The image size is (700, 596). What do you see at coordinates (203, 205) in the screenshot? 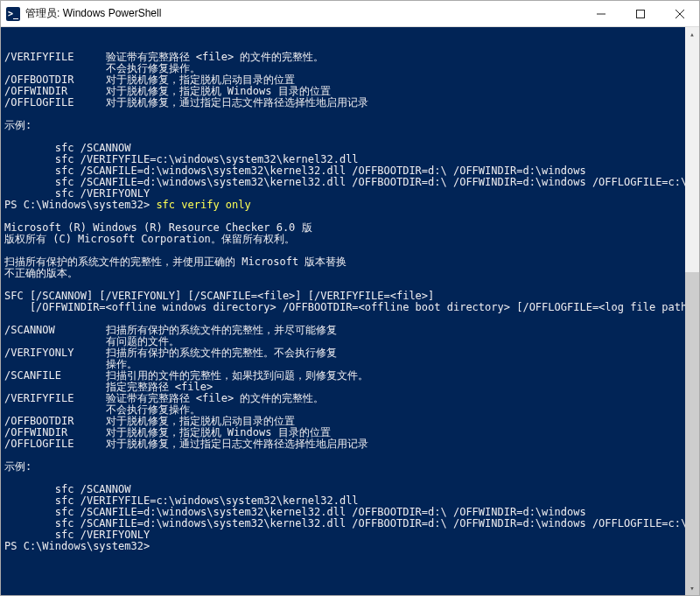
I see `command-input: sfc verify only` at bounding box center [203, 205].